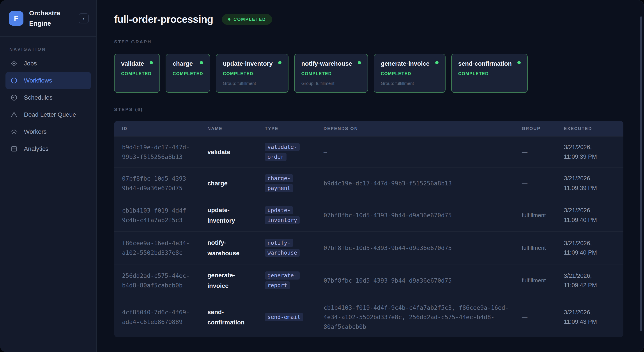 Image resolution: width=644 pixels, height=352 pixels. What do you see at coordinates (14, 98) in the screenshot?
I see `clock-icon` at bounding box center [14, 98].